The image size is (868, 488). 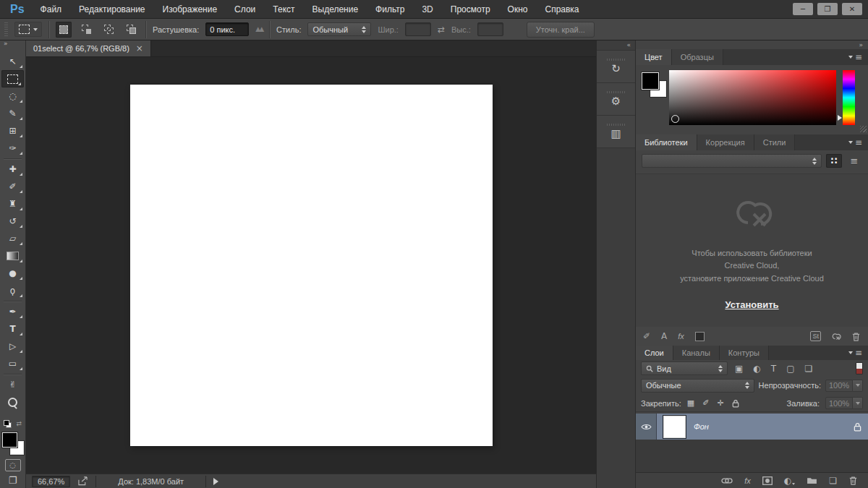 What do you see at coordinates (720, 403) in the screenshot?
I see `lock-position-icon: ✛` at bounding box center [720, 403].